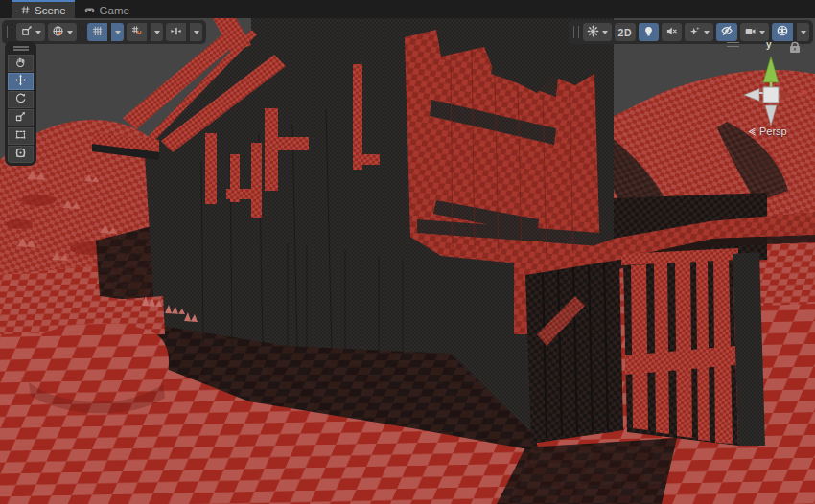  Describe the element at coordinates (43, 10) in the screenshot. I see `tab-scene: Scene` at that location.